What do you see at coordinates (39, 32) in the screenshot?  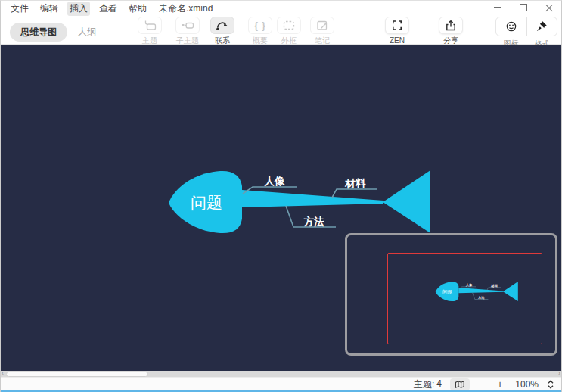 I see `tab-mindmap: 思维导图` at bounding box center [39, 32].